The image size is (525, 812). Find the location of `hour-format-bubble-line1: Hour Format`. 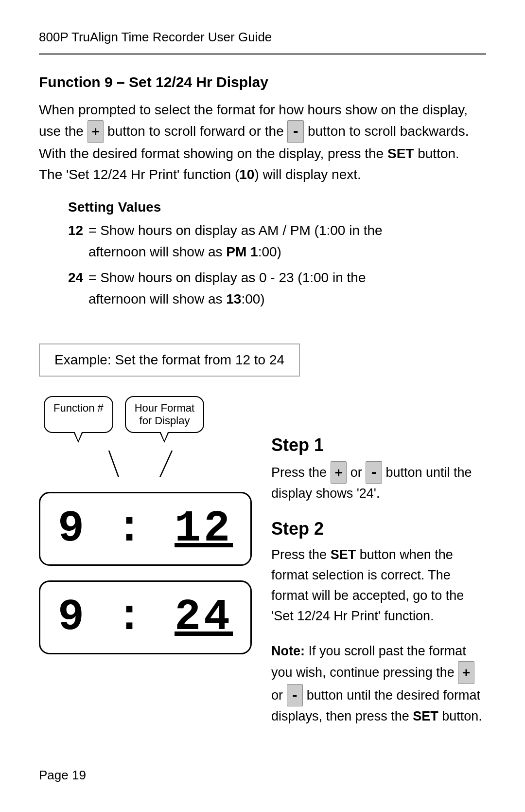

hour-format-bubble-line1: Hour Format is located at coordinates (164, 408).